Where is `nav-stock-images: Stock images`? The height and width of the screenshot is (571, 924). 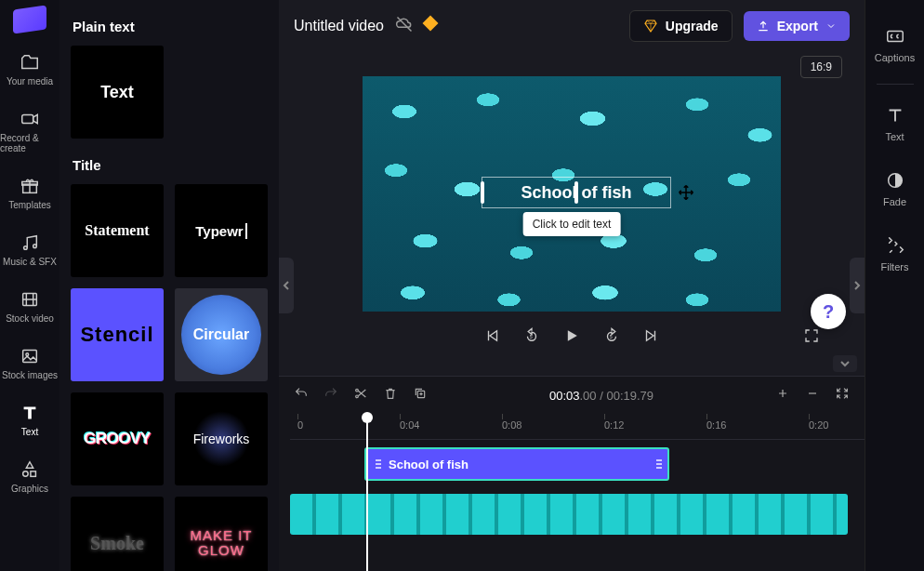
nav-stock-images: Stock images is located at coordinates (30, 363).